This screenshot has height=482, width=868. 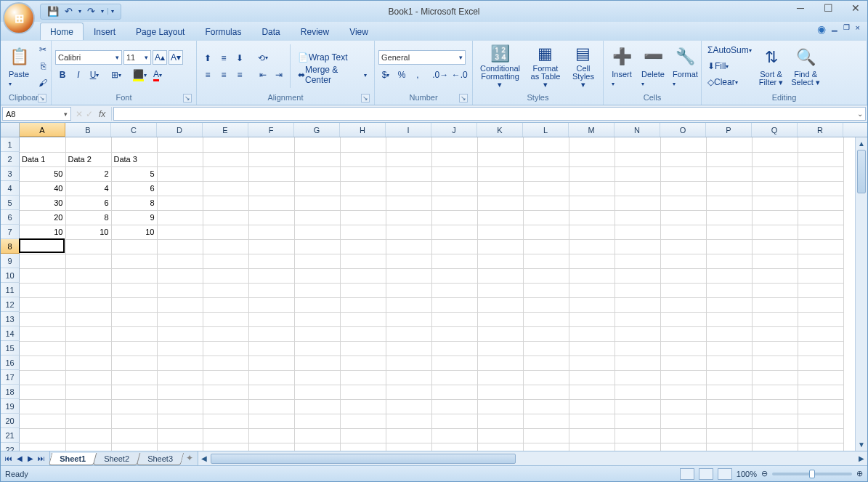 I want to click on redo-icon: ↷, so click(x=92, y=12).